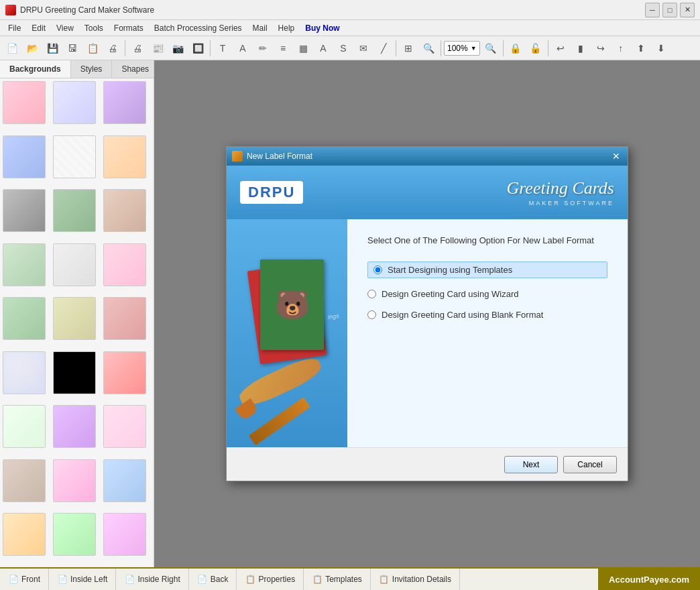  Describe the element at coordinates (616, 156) in the screenshot. I see `dialog-close-button: ✕` at that location.